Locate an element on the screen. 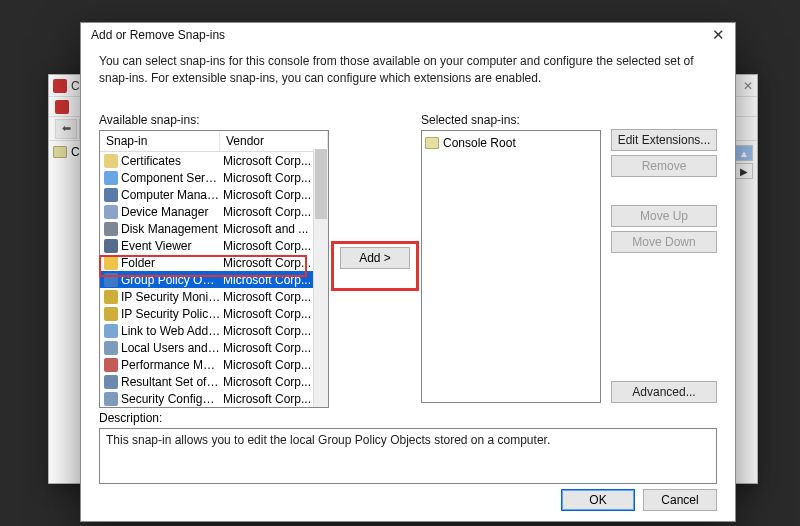 The width and height of the screenshot is (800, 526). snapin-name: Group Policy Object ... is located at coordinates (171, 280).